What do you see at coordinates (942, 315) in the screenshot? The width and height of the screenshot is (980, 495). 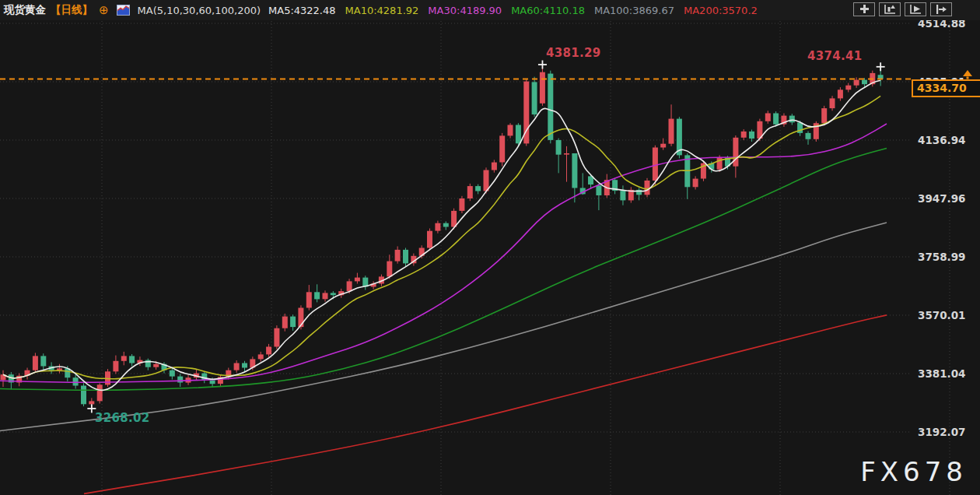 I see `y-axis-label: 3570.01` at bounding box center [942, 315].